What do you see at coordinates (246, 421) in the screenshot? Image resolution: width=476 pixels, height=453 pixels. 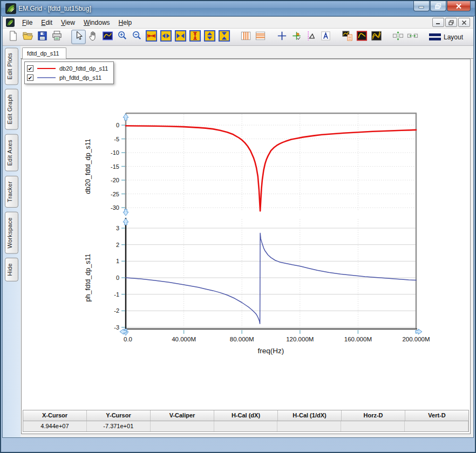 I see `cursor-table: X-CursorY-CursorV-CaliperH-Cal (dX)H-Cal…` at bounding box center [246, 421].